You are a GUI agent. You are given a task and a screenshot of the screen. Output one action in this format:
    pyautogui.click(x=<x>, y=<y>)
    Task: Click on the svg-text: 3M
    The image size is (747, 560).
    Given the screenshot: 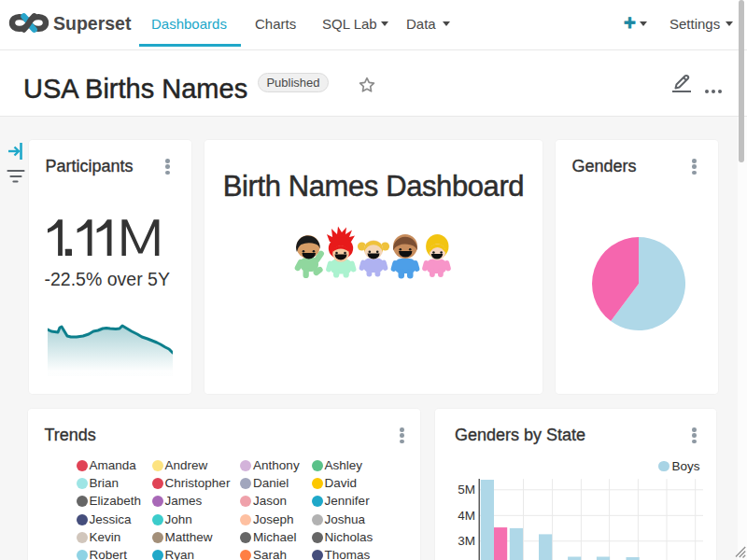 What is the action you would take?
    pyautogui.click(x=467, y=541)
    